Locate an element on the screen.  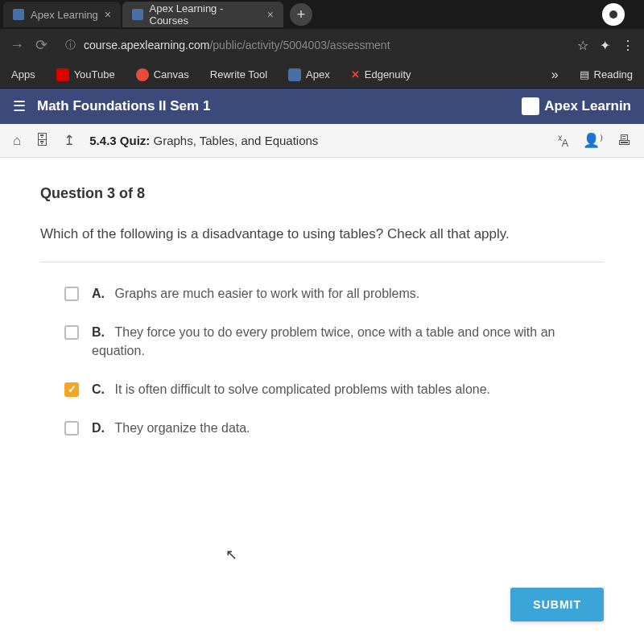
home-icon: ⌂ is located at coordinates (17, 141).